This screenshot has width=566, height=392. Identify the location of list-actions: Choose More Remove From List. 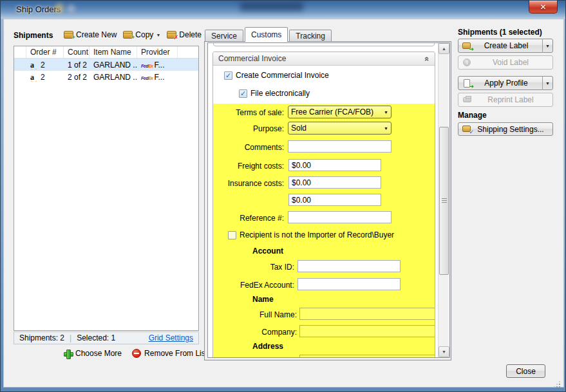
(135, 353).